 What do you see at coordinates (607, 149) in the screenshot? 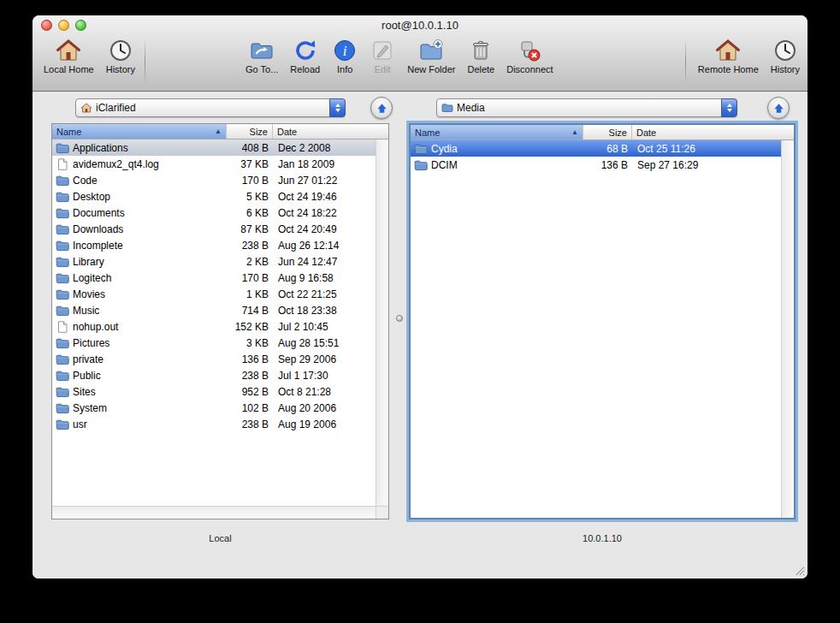
I see `file-size: 68 B` at bounding box center [607, 149].